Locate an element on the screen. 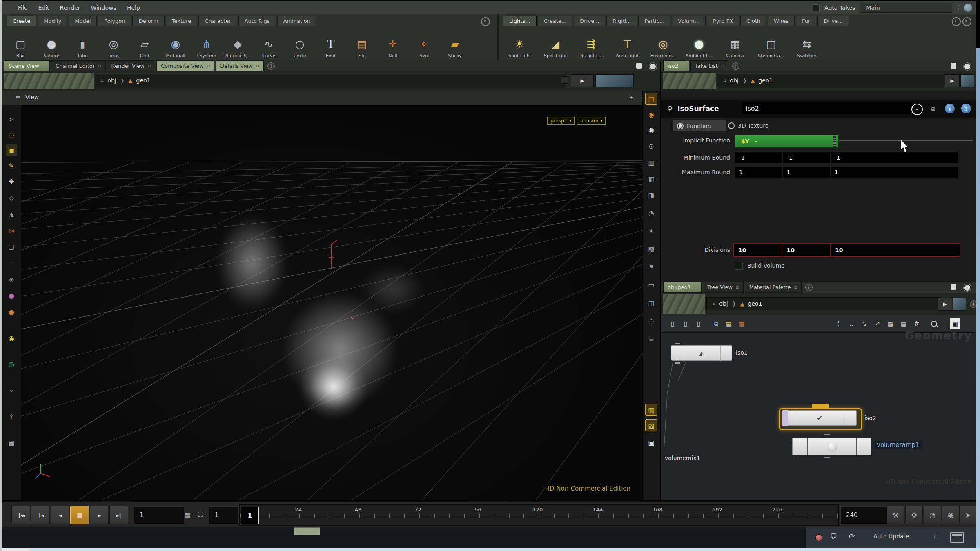 This screenshot has height=551, width=980. shelf-tool: Null is located at coordinates (393, 43).